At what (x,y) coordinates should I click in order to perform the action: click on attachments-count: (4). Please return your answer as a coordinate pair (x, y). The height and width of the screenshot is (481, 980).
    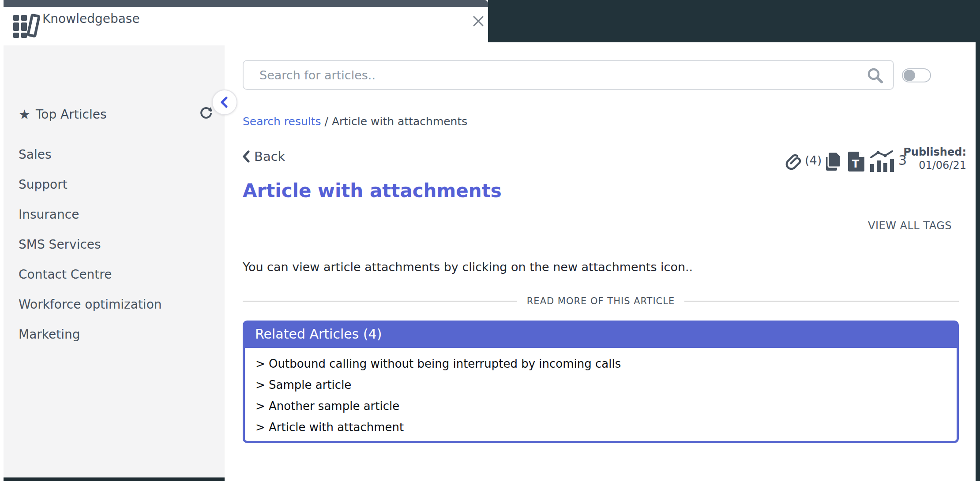
    Looking at the image, I should click on (813, 160).